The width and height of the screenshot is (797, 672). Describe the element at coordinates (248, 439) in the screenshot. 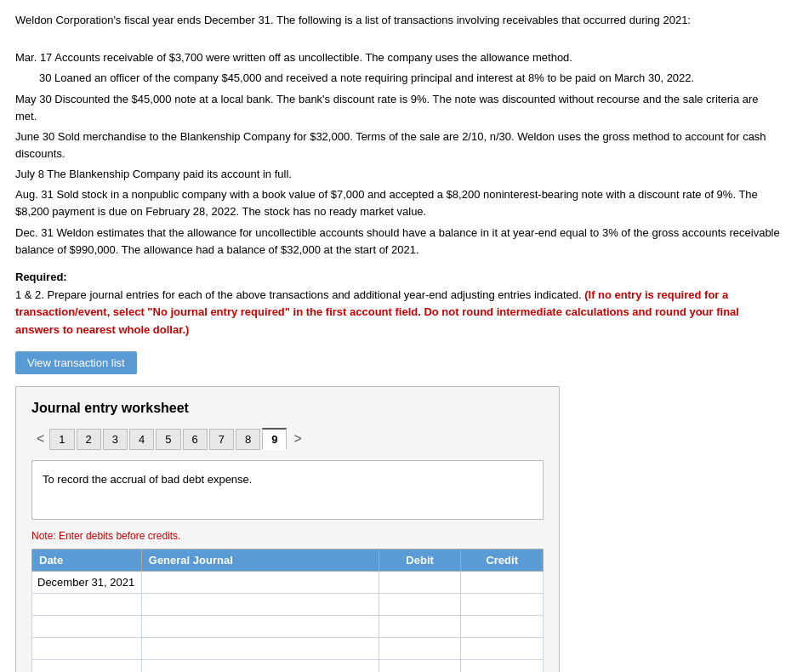

I see `tab-8: 8` at that location.